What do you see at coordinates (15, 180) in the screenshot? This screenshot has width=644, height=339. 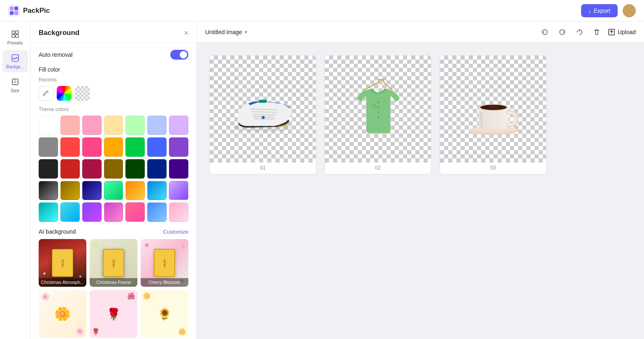 I see `icon-sidebar: Presets Backgr... Size` at bounding box center [15, 180].